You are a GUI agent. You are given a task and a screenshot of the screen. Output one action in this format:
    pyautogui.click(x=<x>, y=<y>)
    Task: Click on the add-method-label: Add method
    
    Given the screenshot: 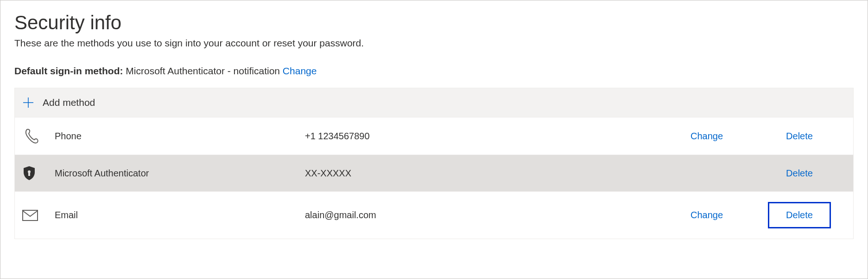 What is the action you would take?
    pyautogui.click(x=69, y=103)
    